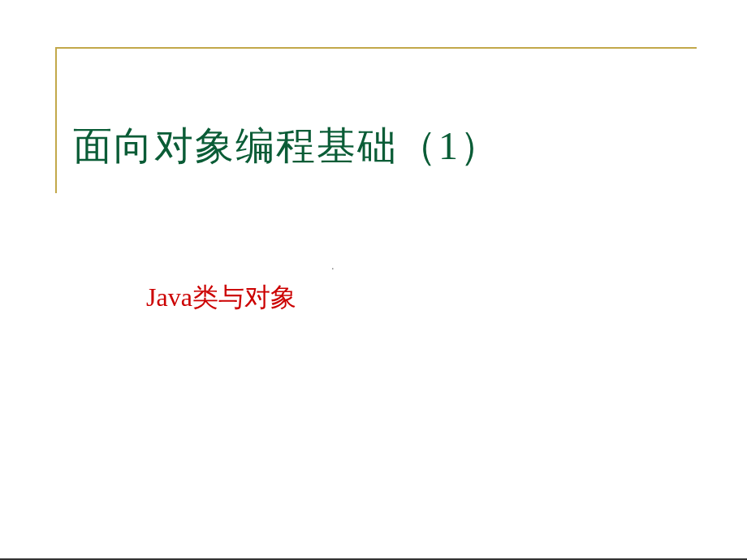 Image resolution: width=747 pixels, height=560 pixels. Describe the element at coordinates (56, 120) in the screenshot. I see `frame-vertical-line` at that location.